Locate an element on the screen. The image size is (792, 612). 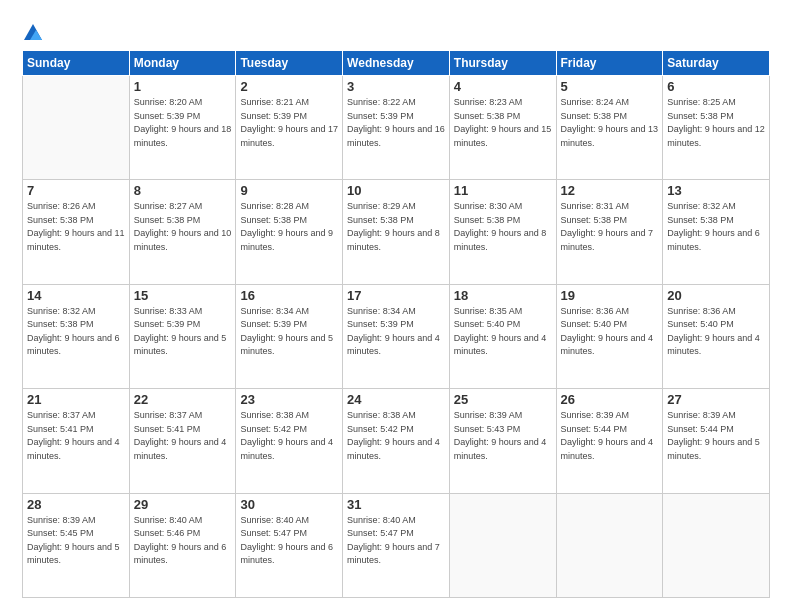
day-number: 9 is located at coordinates (289, 190).